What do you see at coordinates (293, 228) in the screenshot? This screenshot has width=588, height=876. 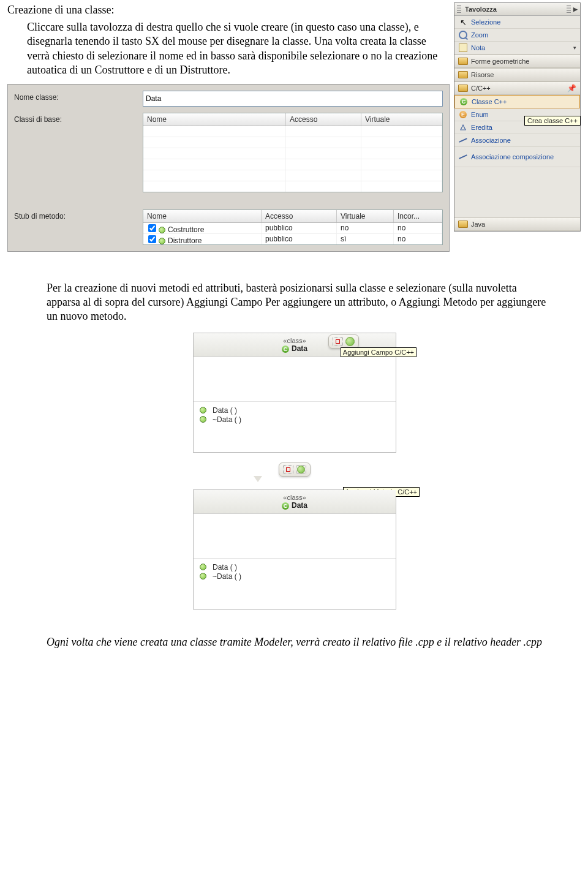 I see `table-row: Costruttore pubblico no no` at bounding box center [293, 228].